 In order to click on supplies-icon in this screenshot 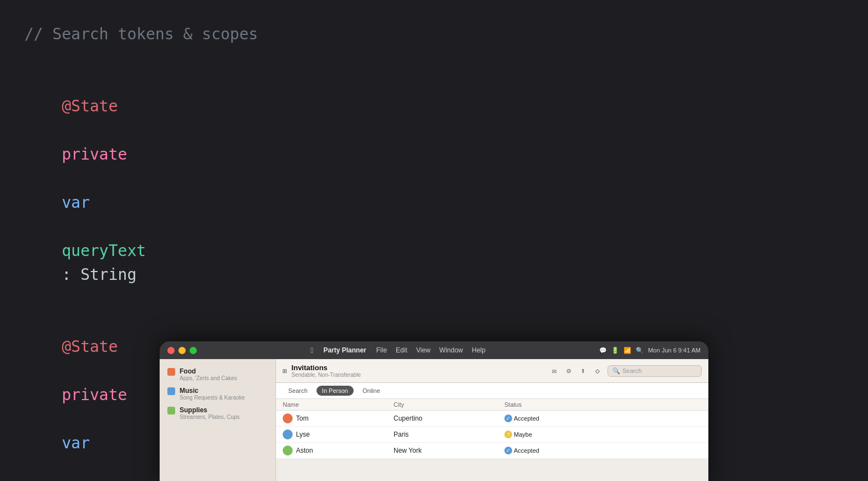, I will do `click(171, 411)`.